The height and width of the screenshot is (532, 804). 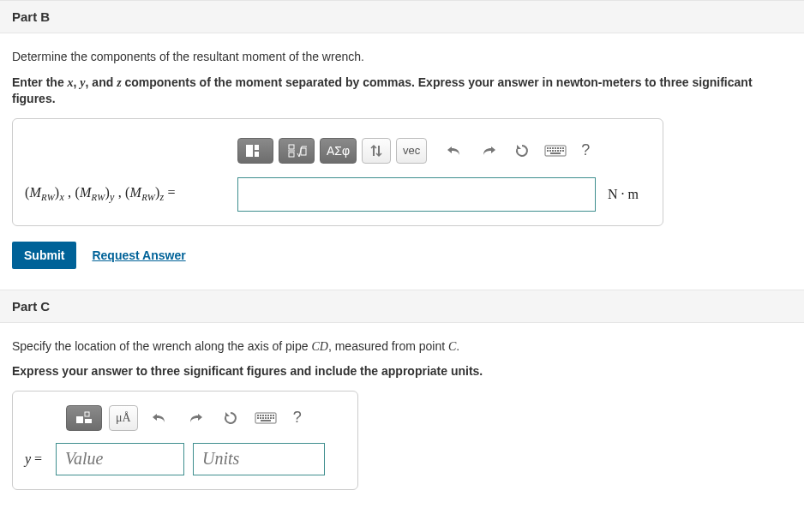 What do you see at coordinates (84, 418) in the screenshot?
I see `templates-button-c` at bounding box center [84, 418].